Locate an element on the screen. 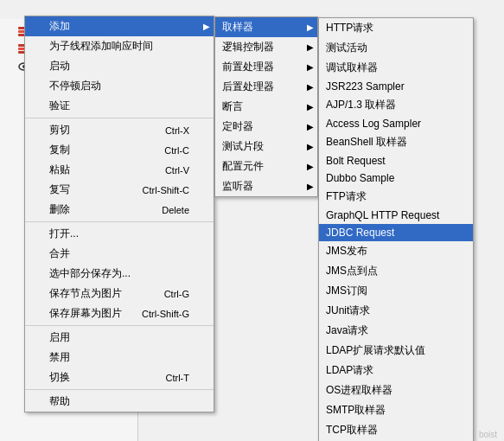  menu-item-enable-label: 启用 is located at coordinates (119, 337).